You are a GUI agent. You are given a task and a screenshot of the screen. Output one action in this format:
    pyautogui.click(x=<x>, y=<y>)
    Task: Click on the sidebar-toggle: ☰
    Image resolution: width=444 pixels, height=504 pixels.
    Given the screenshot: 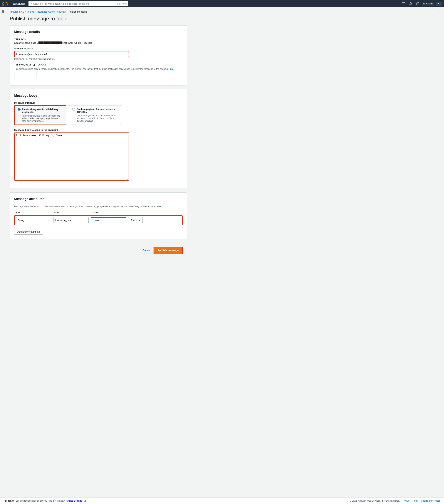 What is the action you would take?
    pyautogui.click(x=3, y=256)
    